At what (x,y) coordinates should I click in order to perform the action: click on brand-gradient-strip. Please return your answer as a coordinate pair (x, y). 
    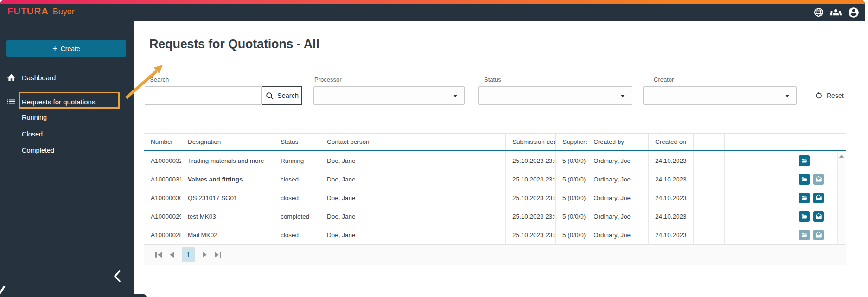
    Looking at the image, I should click on (433, 2).